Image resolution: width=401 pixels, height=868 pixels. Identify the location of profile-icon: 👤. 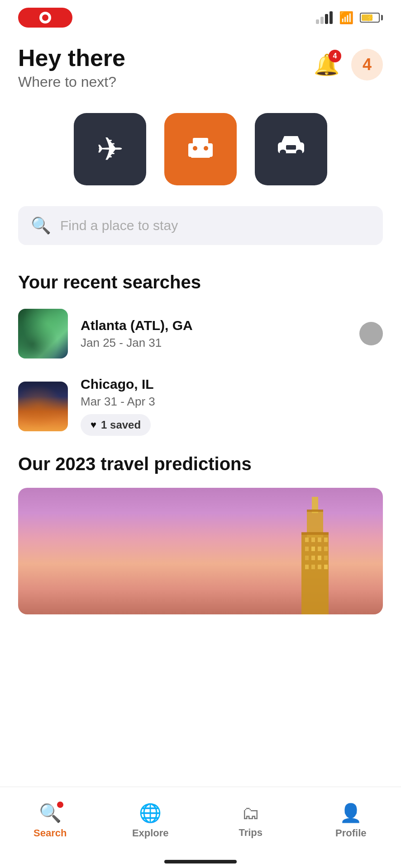
(351, 813).